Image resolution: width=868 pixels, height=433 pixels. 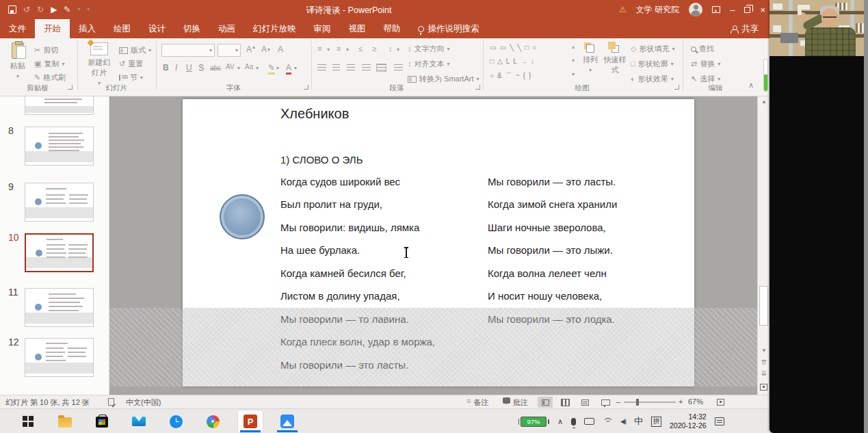 What do you see at coordinates (70, 88) in the screenshot?
I see `clipboard-dialog-launcher-icon` at bounding box center [70, 88].